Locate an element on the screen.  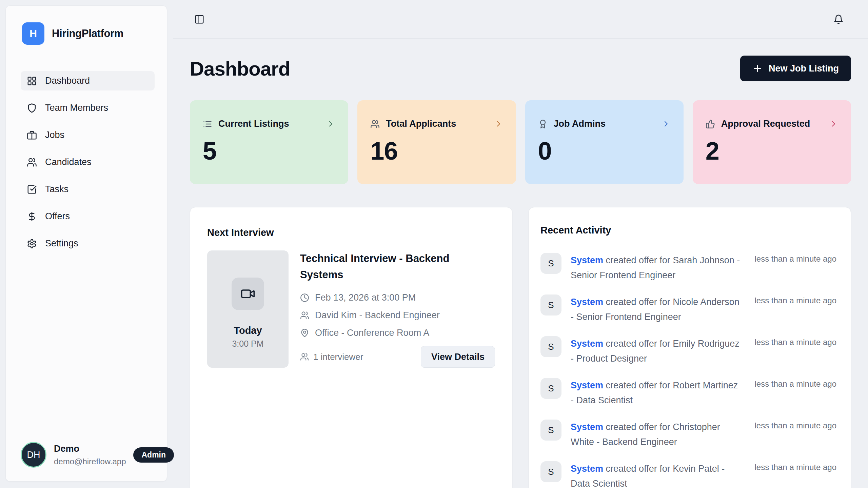
plus-icon is located at coordinates (757, 68).